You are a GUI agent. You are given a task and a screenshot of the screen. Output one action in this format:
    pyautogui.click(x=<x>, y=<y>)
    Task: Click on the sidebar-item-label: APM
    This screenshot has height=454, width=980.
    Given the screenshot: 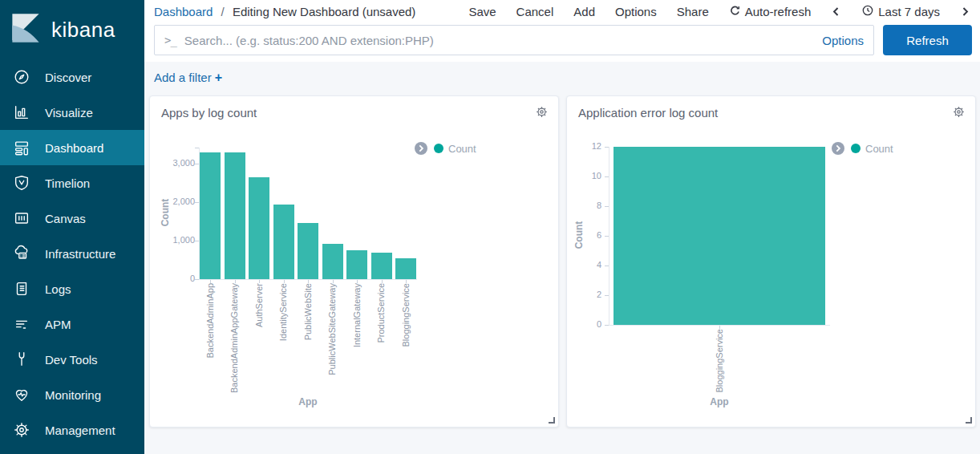 What is the action you would take?
    pyautogui.click(x=58, y=324)
    